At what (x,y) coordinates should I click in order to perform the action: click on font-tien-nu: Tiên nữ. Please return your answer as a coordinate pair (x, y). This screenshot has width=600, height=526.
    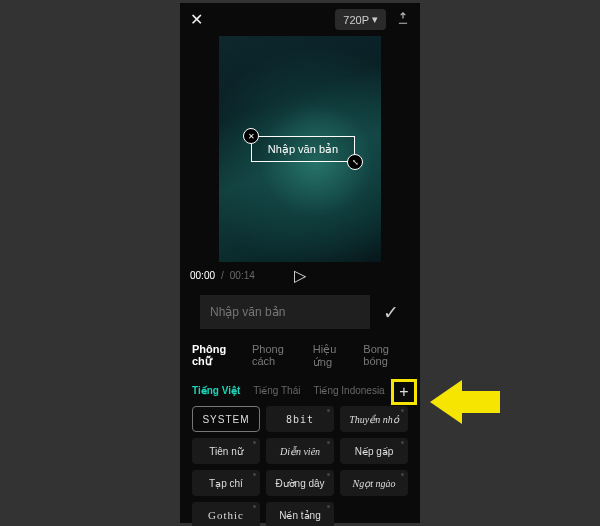
    Looking at the image, I should click on (226, 451).